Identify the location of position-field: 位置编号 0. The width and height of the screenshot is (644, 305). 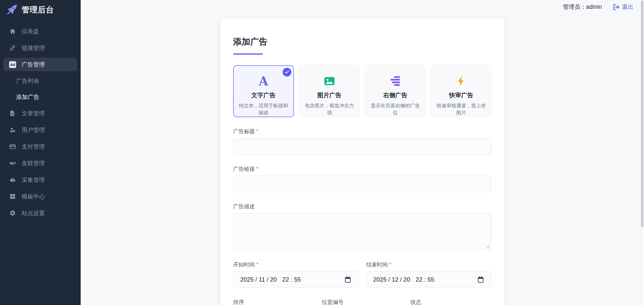
(362, 302).